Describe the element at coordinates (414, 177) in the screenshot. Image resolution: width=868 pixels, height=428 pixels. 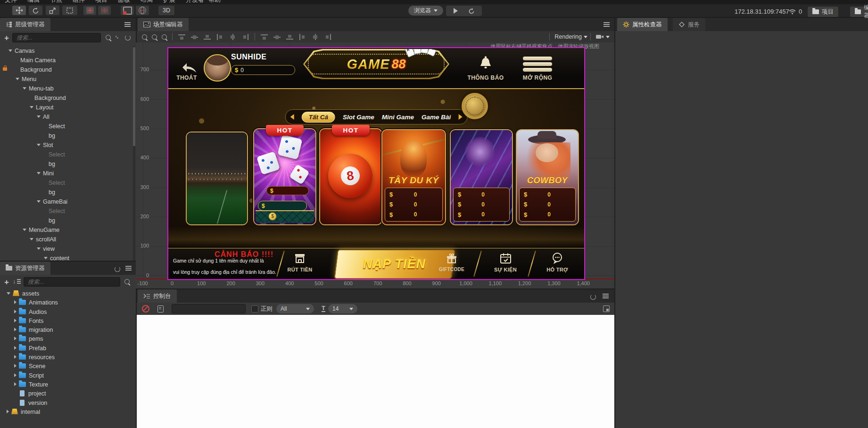
I see `game-card-tay-du-ky: TÂY DU KÝ $0$0$0` at that location.